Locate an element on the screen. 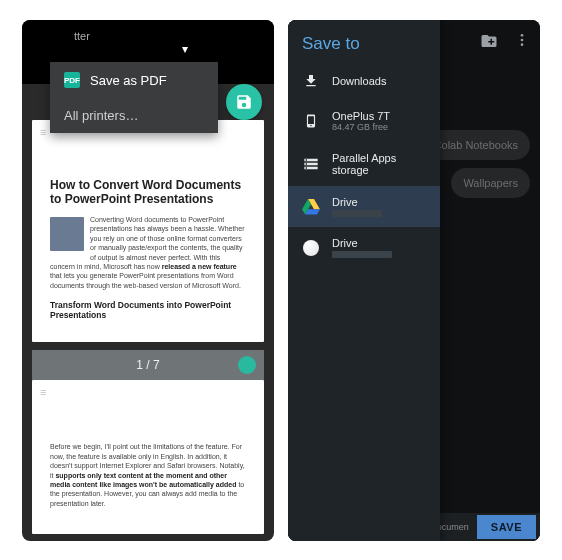 The image size is (562, 560). chevron-down-icon: ▾ is located at coordinates (185, 49).